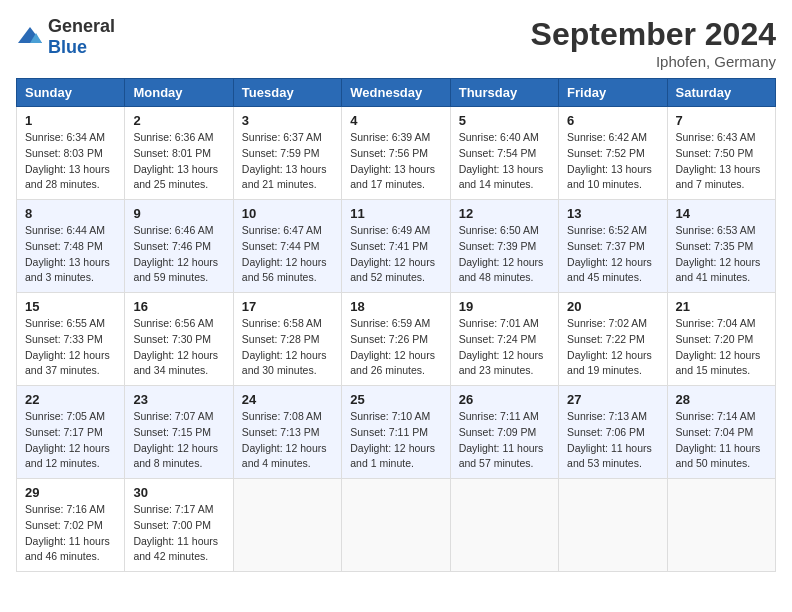 This screenshot has width=792, height=612. What do you see at coordinates (721, 432) in the screenshot?
I see `table-row: 28 Sunrise: 7:14 AM Sunset: 7:04 PM Dayl…` at bounding box center [721, 432].